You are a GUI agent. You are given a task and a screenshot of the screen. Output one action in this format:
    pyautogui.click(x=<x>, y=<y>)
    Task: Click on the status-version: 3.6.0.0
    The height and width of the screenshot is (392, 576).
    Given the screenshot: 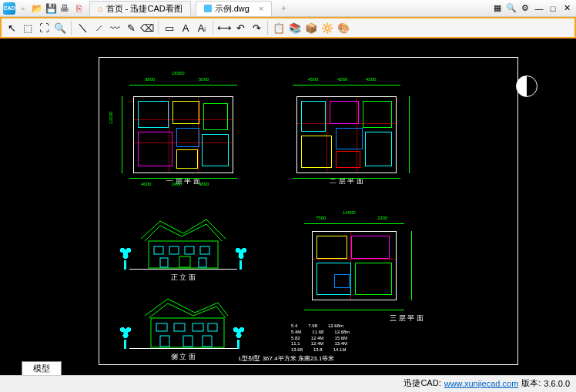 What is the action you would take?
    pyautogui.click(x=557, y=384)
    